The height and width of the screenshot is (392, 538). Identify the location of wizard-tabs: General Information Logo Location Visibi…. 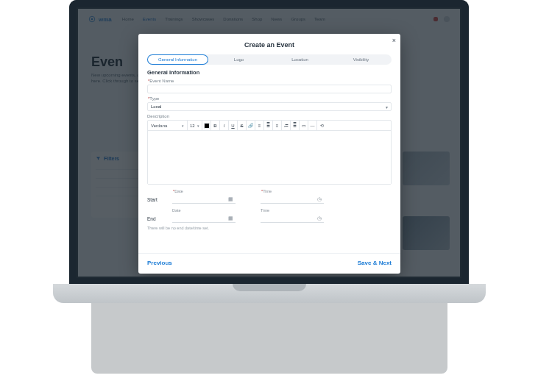
(269, 60).